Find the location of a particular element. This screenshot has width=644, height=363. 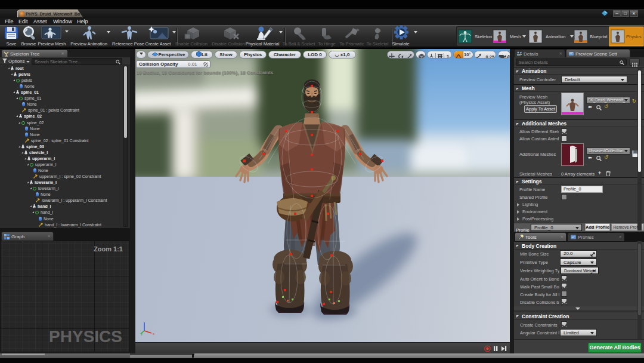

svg-text: Animation is located at coordinates (556, 37).